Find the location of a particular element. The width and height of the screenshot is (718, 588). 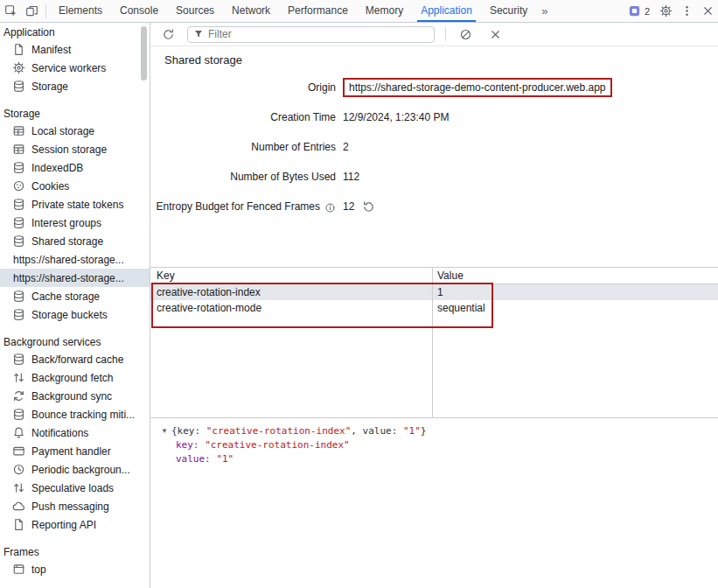

column-header-key: Key is located at coordinates (291, 276).